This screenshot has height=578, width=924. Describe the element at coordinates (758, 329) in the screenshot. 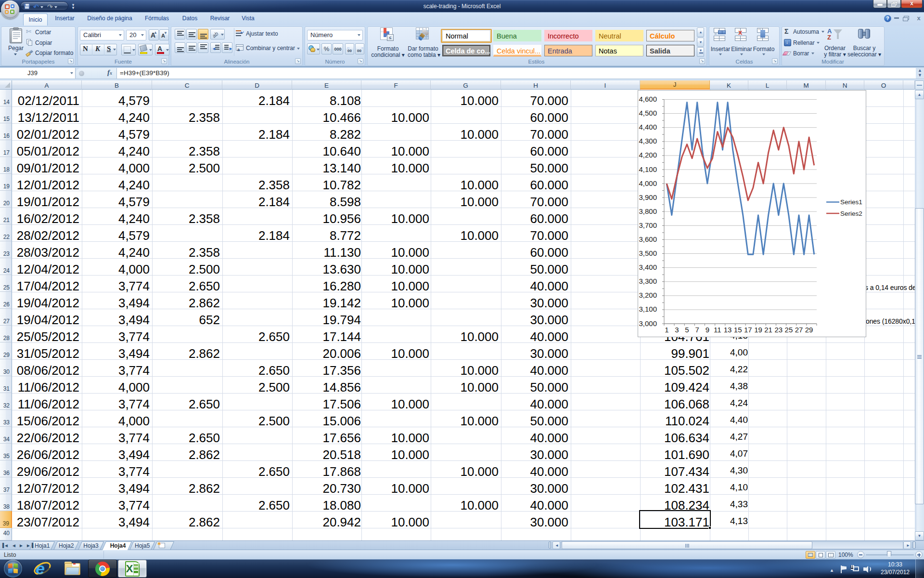

I see `svg-text: 19` at that location.